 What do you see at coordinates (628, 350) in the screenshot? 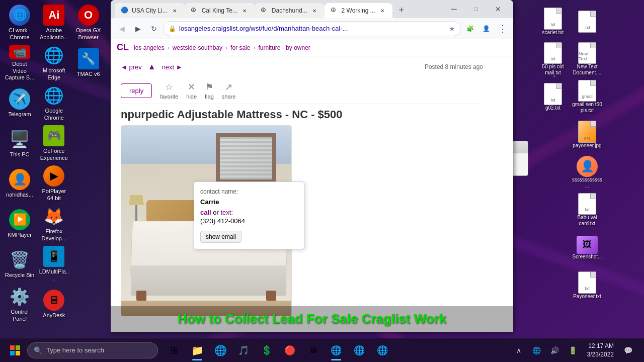
I see `tray-notification: 💬` at bounding box center [628, 350].